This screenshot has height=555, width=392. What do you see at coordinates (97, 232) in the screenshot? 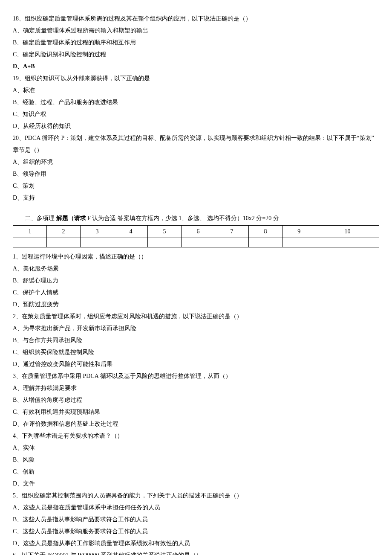
I see `table-header-cell: 3` at bounding box center [97, 232].